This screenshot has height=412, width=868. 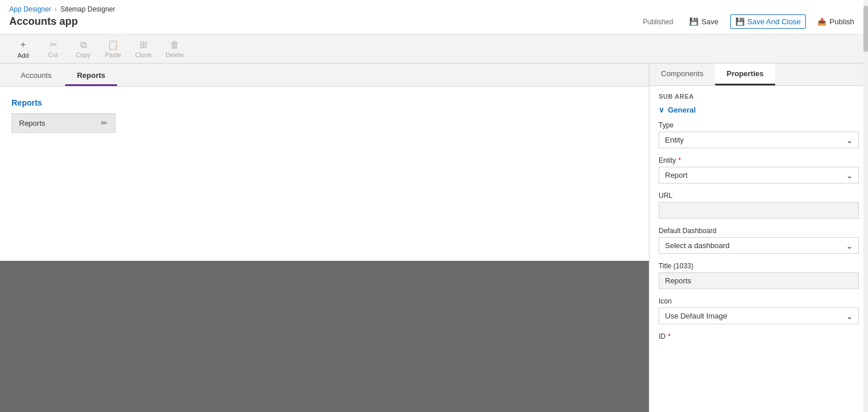 I want to click on publish-icon: 📤, so click(x=822, y=22).